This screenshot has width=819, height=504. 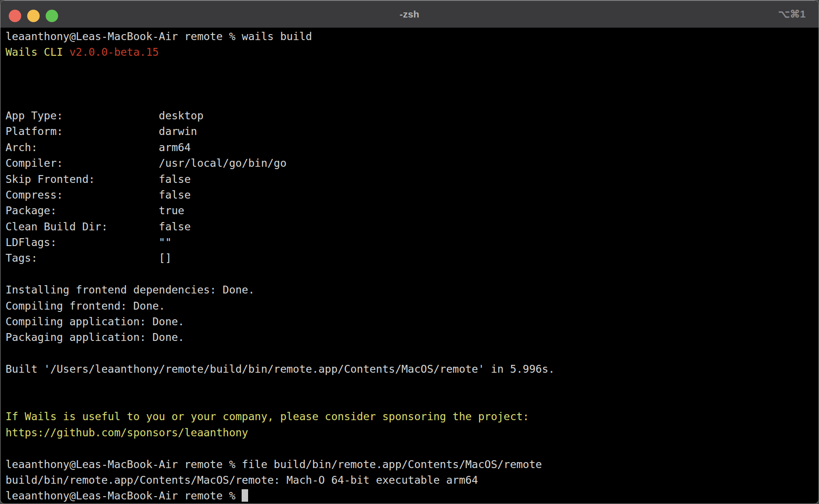 What do you see at coordinates (89, 258) in the screenshot?
I see `terminal-text: Tags: []` at bounding box center [89, 258].